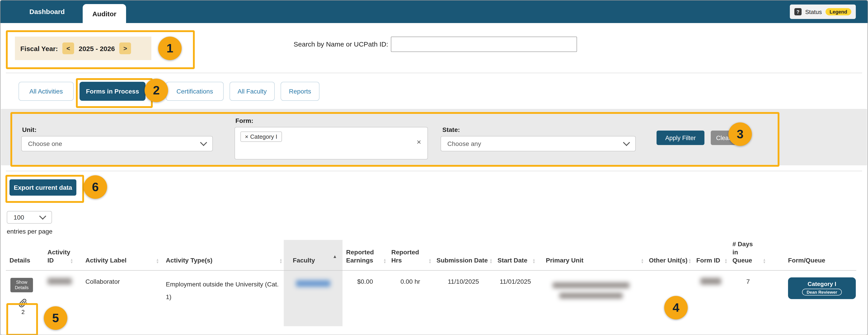 The image size is (868, 335). I want to click on col-header-form-id: Form ID, so click(711, 255).